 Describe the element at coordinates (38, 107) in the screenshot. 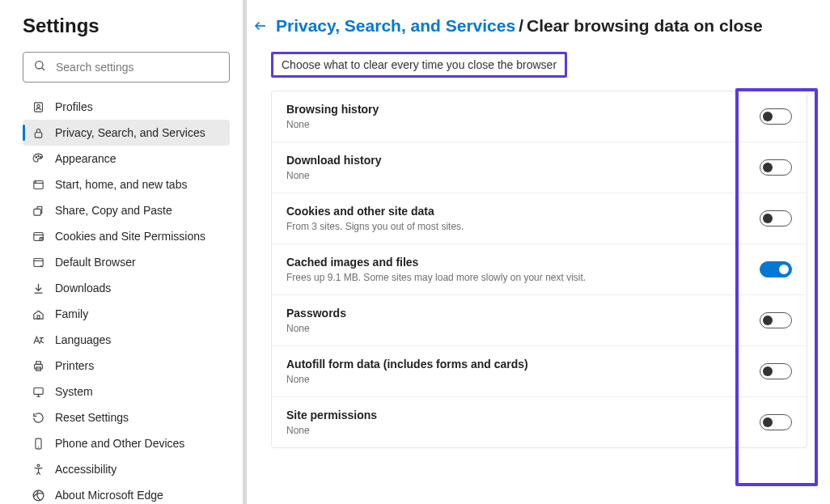

I see `profiles-icon` at that location.